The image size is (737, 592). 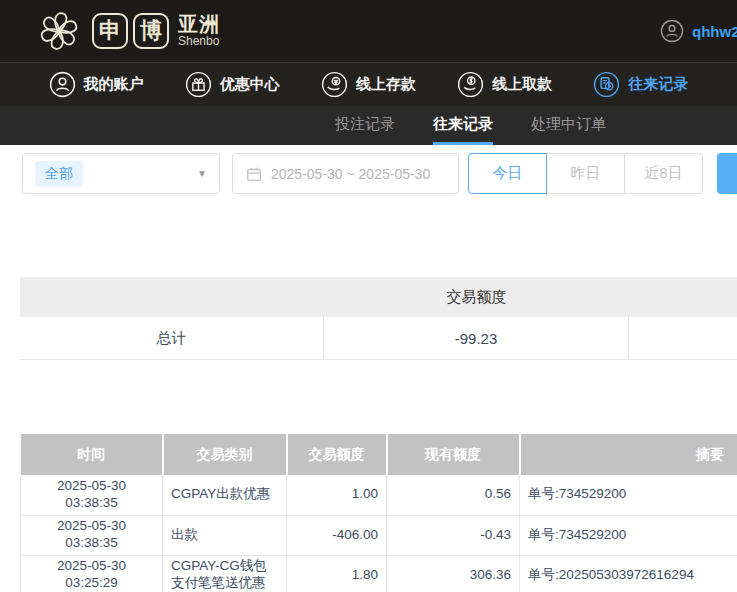 What do you see at coordinates (454, 574) in the screenshot?
I see `cell-balance: 306.36` at bounding box center [454, 574].